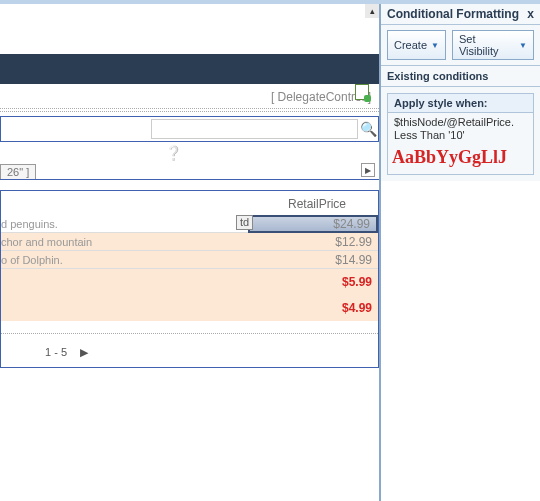 The image size is (540, 501). What do you see at coordinates (313, 308) in the screenshot?
I see `cell-price-formatted: $4.99` at bounding box center [313, 308].